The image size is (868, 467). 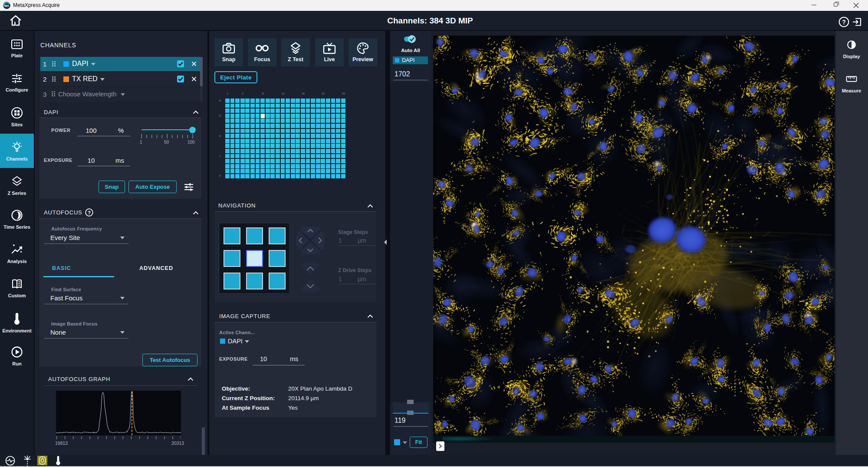 I want to click on svg-text: 1, so click(x=227, y=94).